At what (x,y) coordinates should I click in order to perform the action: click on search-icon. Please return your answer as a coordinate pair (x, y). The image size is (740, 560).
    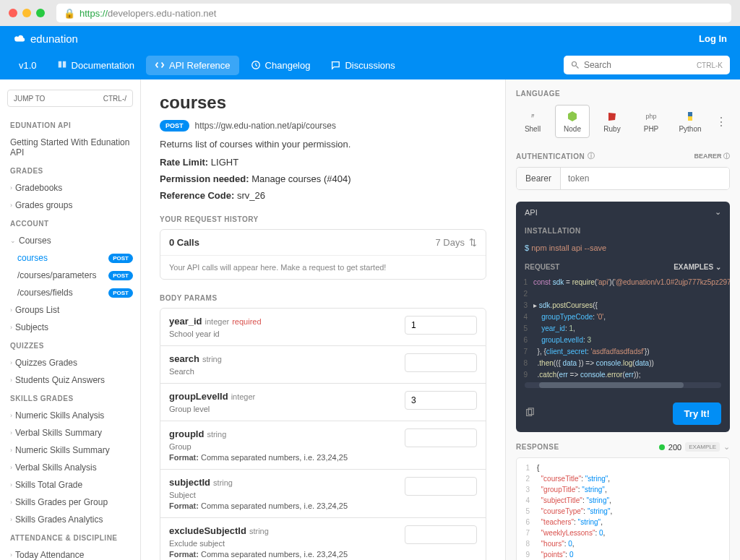
    Looking at the image, I should click on (575, 65).